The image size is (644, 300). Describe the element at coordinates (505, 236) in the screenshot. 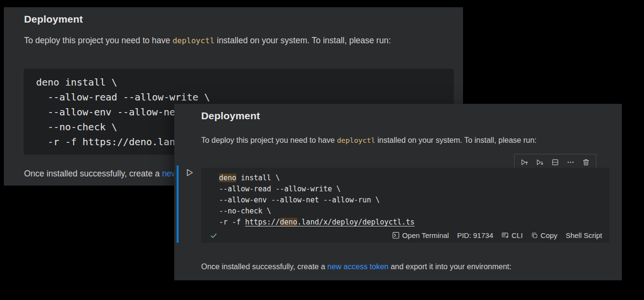

I see `cli-console-icon` at that location.